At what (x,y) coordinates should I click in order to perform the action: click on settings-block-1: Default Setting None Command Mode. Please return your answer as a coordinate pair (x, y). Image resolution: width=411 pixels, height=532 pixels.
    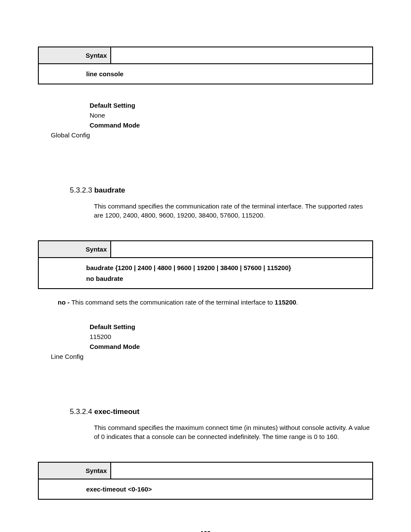
    Looking at the image, I should click on (231, 115).